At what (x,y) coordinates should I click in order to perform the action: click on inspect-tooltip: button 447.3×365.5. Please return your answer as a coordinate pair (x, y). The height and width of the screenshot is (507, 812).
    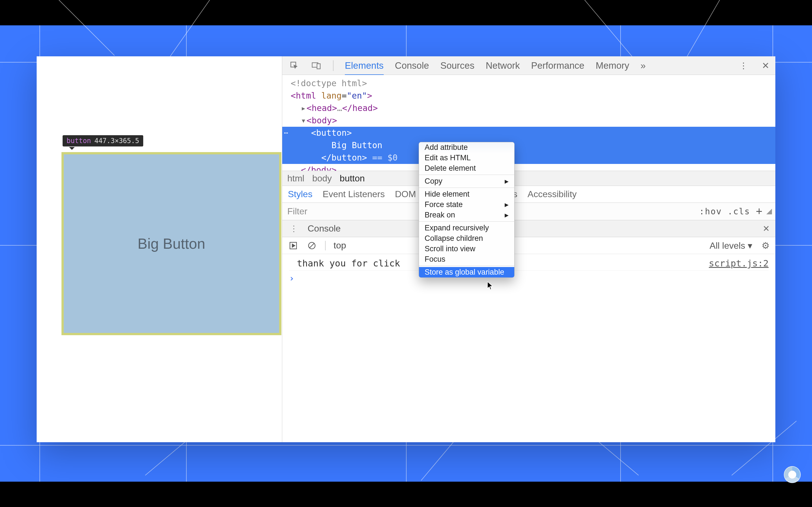
    Looking at the image, I should click on (103, 141).